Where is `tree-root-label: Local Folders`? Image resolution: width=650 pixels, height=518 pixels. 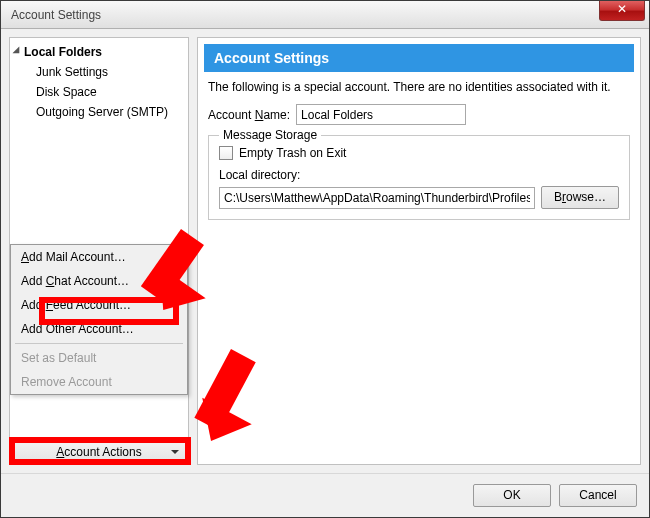 tree-root-label: Local Folders is located at coordinates (63, 52).